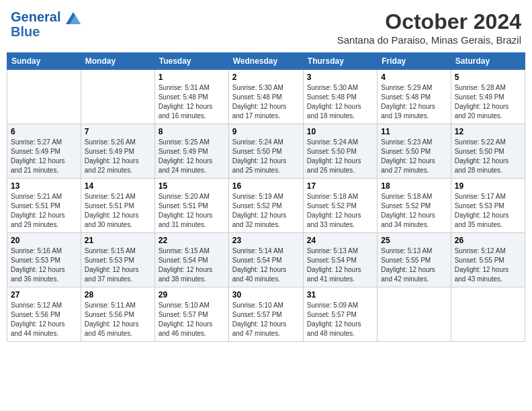  What do you see at coordinates (192, 211) in the screenshot?
I see `day-info: Sunrise: 5:20 AM Sunset: 5:51 PM Dayligh…` at bounding box center [192, 211].